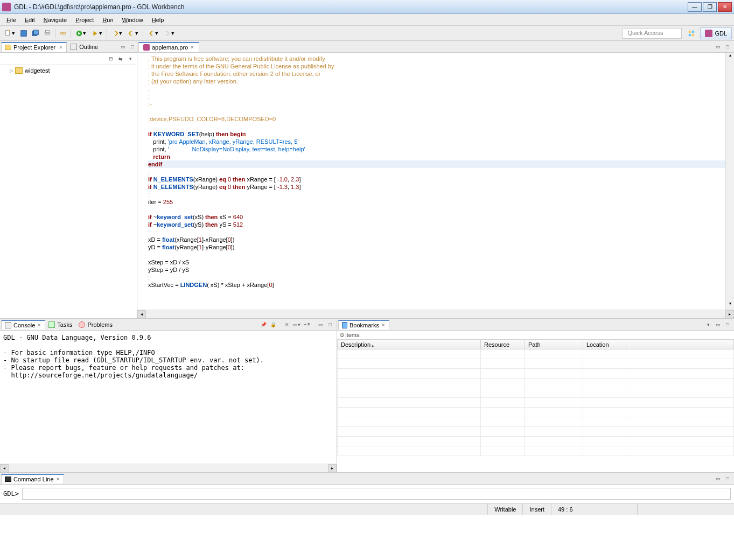 The image size is (734, 560). I want to click on quick-access-input: Quick Access, so click(652, 33).